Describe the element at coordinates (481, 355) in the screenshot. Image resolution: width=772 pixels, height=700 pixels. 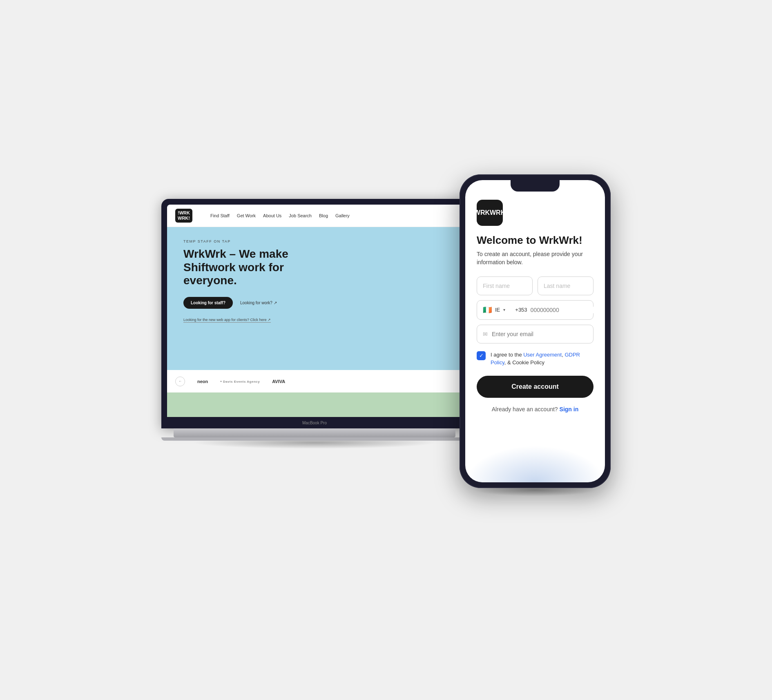
I see `checkmark-icon: ✓` at that location.